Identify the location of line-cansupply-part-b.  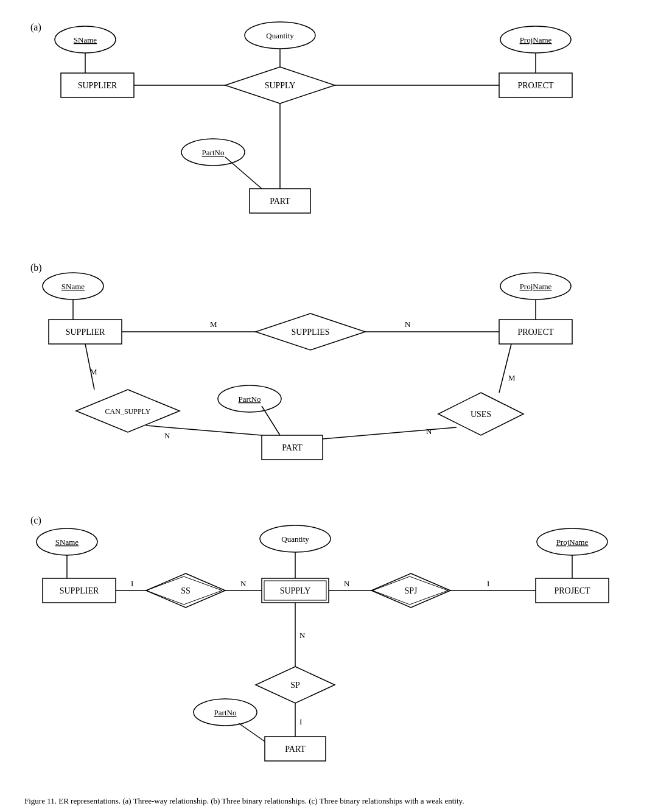
(204, 430).